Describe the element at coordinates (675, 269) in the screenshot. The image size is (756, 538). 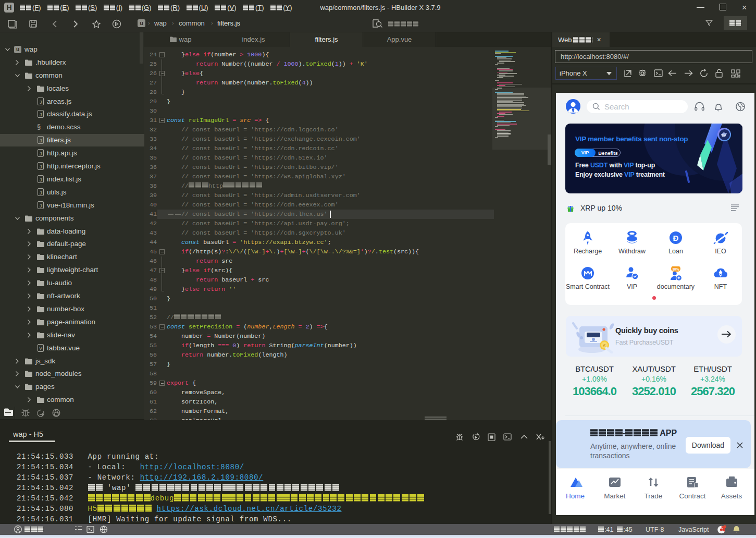
I see `svg-text: 30%` at that location.